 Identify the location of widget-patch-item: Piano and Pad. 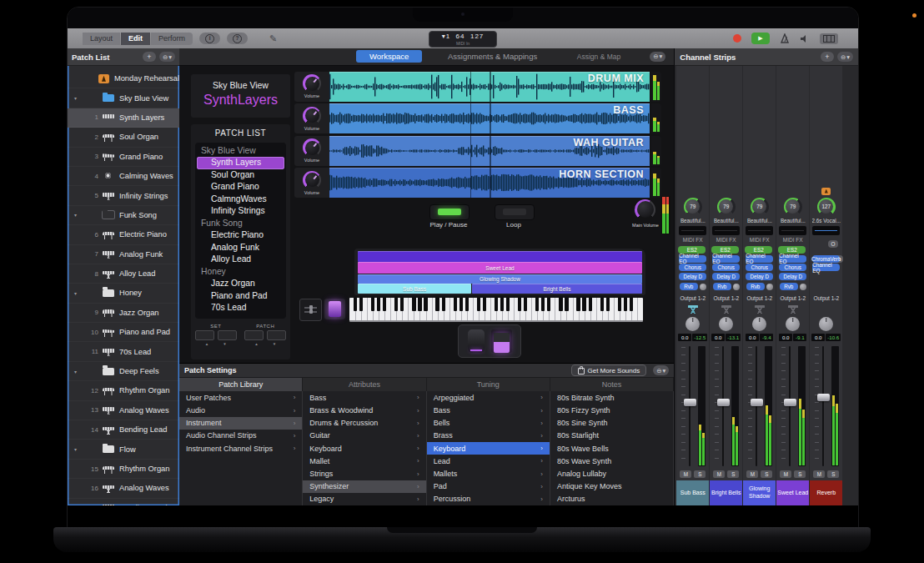
(240, 297).